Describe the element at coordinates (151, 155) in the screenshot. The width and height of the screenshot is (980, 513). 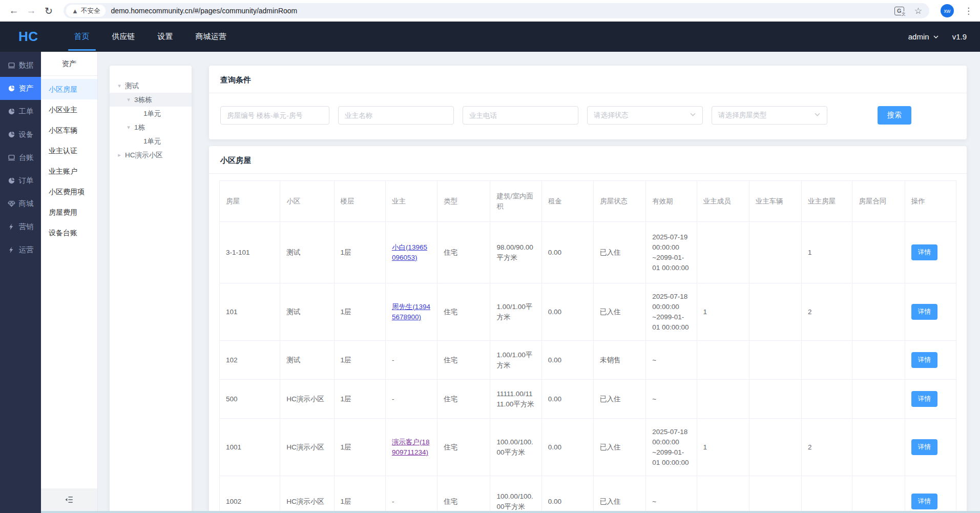
I see `tree-node: ▸HC演示小区` at that location.